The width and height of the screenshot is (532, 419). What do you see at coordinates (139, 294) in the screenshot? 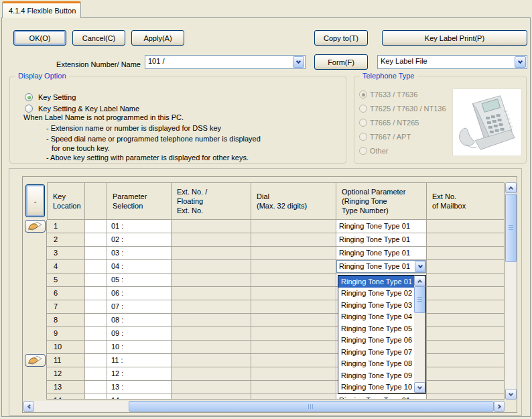
I see `parameter-selection-cell: 06 :` at bounding box center [139, 294].